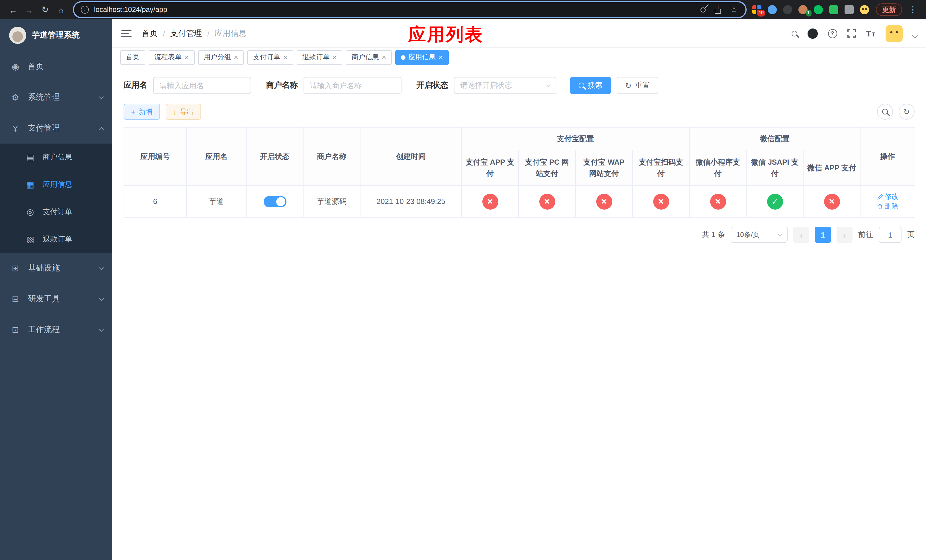 The width and height of the screenshot is (926, 560). What do you see at coordinates (845, 235) in the screenshot?
I see `next-page-button: ›` at bounding box center [845, 235].